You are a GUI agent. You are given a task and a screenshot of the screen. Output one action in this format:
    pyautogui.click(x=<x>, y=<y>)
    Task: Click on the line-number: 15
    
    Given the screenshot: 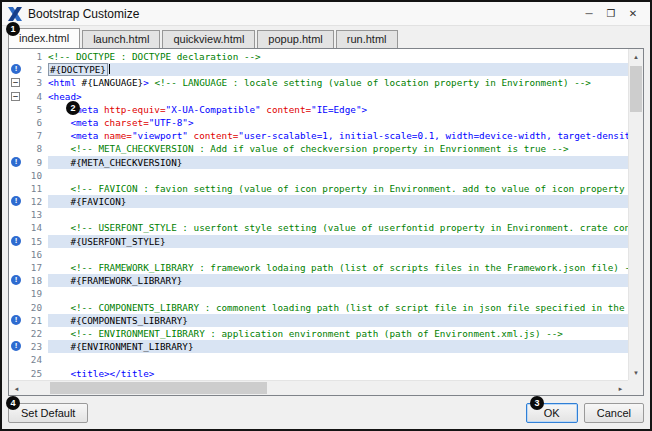 What is the action you would take?
    pyautogui.click(x=36, y=242)
    